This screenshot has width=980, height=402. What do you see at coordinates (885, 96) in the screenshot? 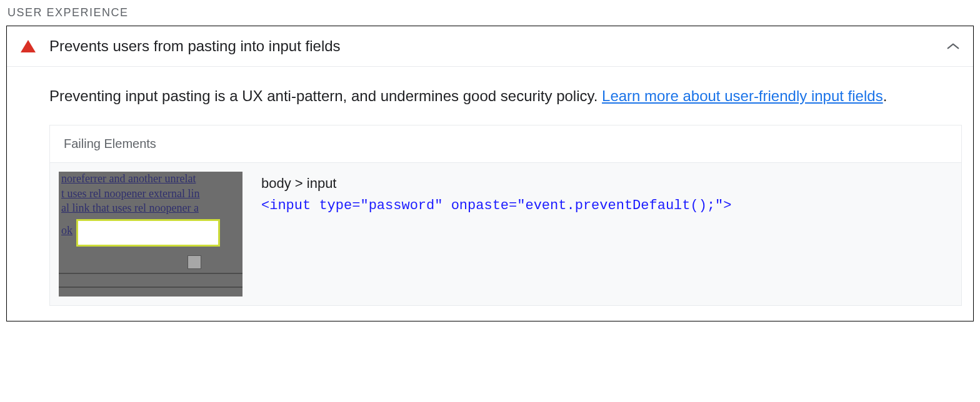
I see `audit-description-suffix: .` at bounding box center [885, 96].